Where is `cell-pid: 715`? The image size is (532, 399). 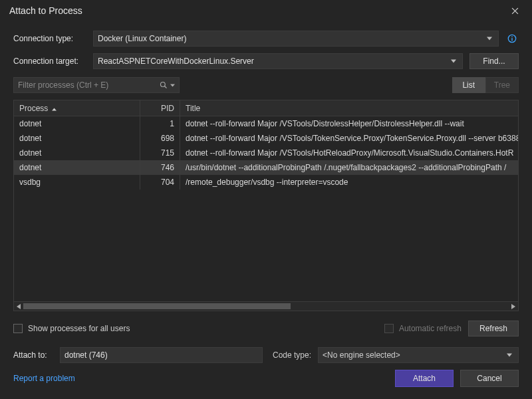 cell-pid: 715 is located at coordinates (160, 153).